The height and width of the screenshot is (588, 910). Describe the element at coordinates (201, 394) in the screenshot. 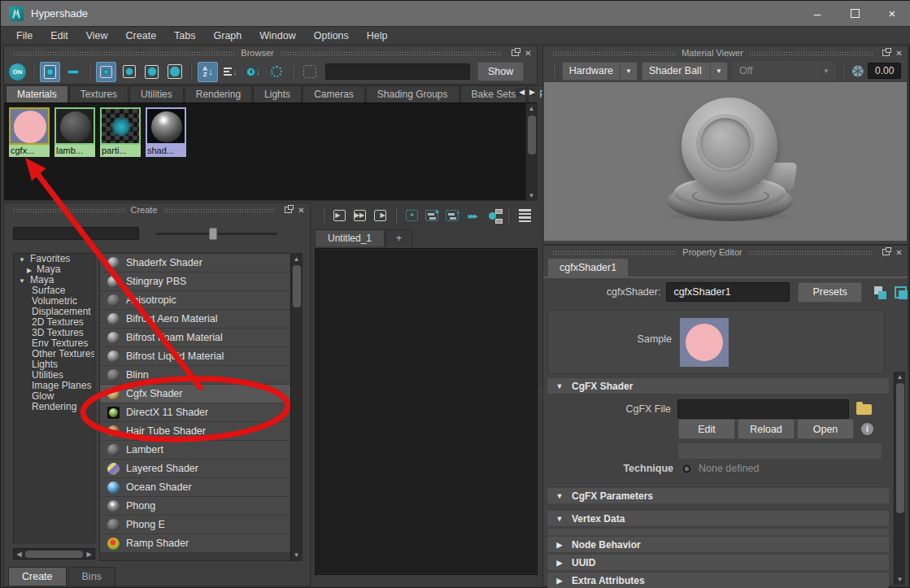

I see `shader-item-cgfx: Cgfx Shader` at that location.